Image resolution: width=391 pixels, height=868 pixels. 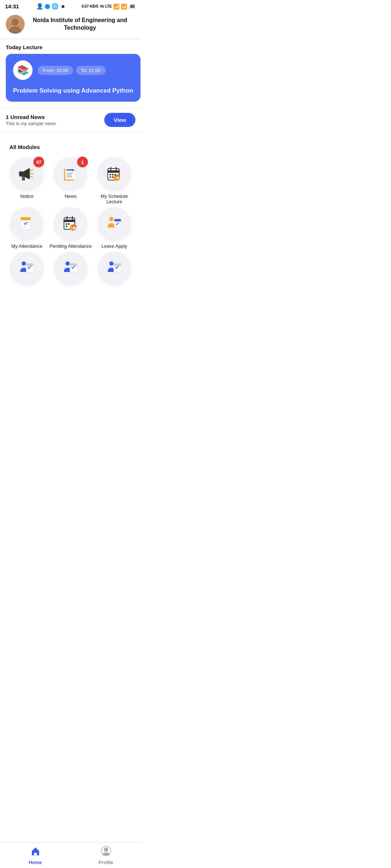 I want to click on module-leave: Leave Apply, so click(x=114, y=228).